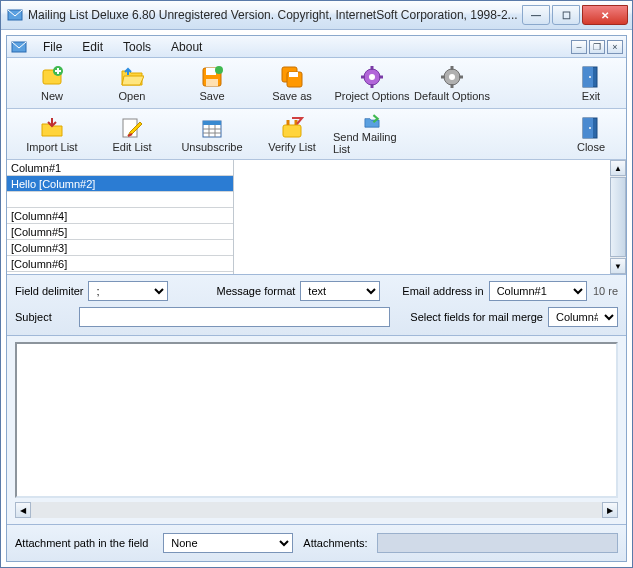 The height and width of the screenshot is (568, 633). Describe the element at coordinates (120, 232) in the screenshot. I see `list-item: [Column#5]` at that location.